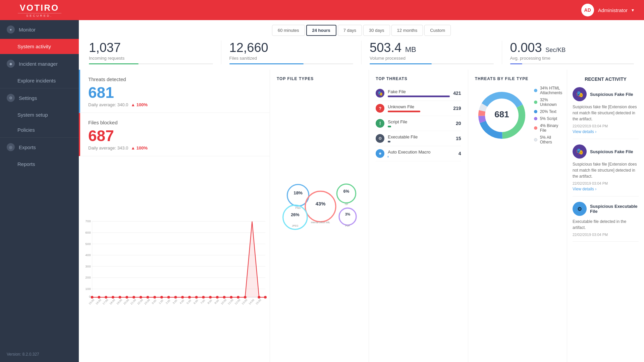  I want to click on stat-incoming: 1,037 Incoming requests, so click(155, 52).